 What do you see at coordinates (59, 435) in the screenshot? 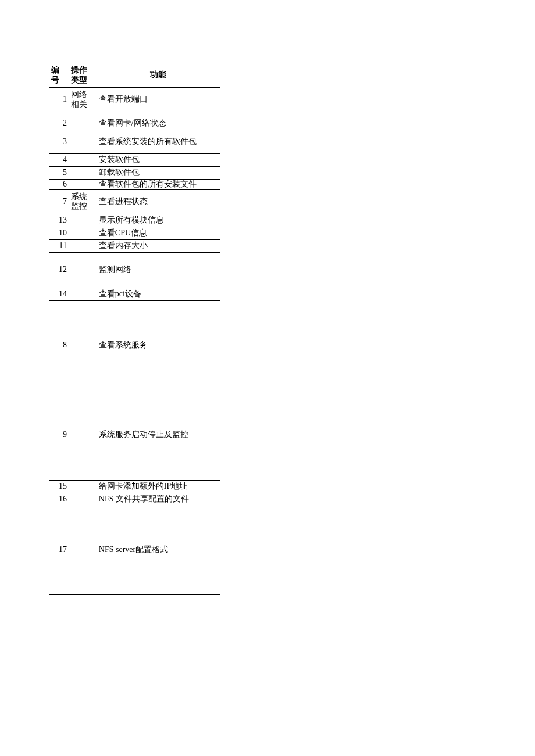
I see `cell-num: 9` at bounding box center [59, 435].